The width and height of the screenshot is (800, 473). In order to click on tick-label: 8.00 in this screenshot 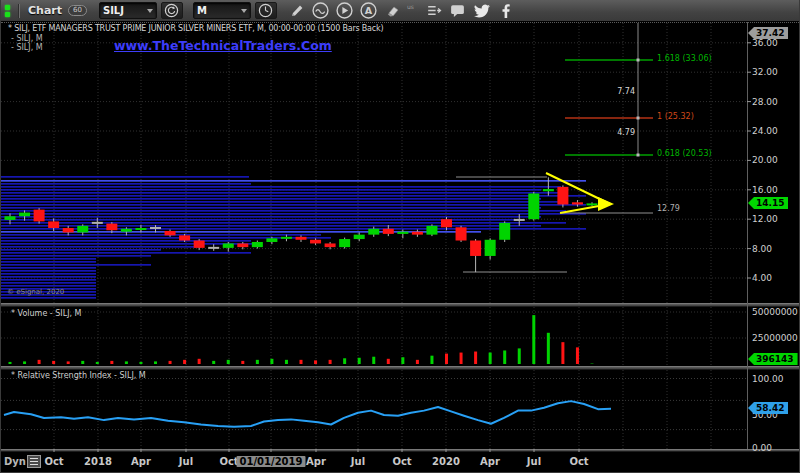, I will do `click(762, 249)`.